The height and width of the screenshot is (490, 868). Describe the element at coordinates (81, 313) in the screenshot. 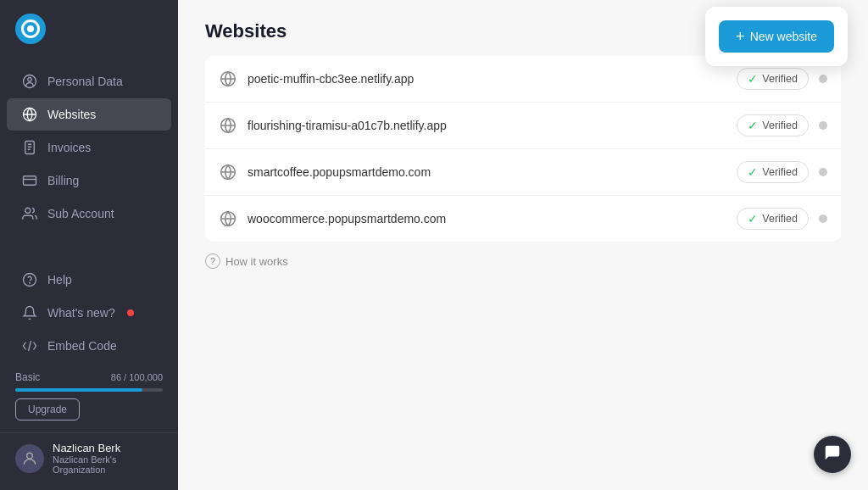

I see `sidebar-label-whats-new: What's new?` at that location.